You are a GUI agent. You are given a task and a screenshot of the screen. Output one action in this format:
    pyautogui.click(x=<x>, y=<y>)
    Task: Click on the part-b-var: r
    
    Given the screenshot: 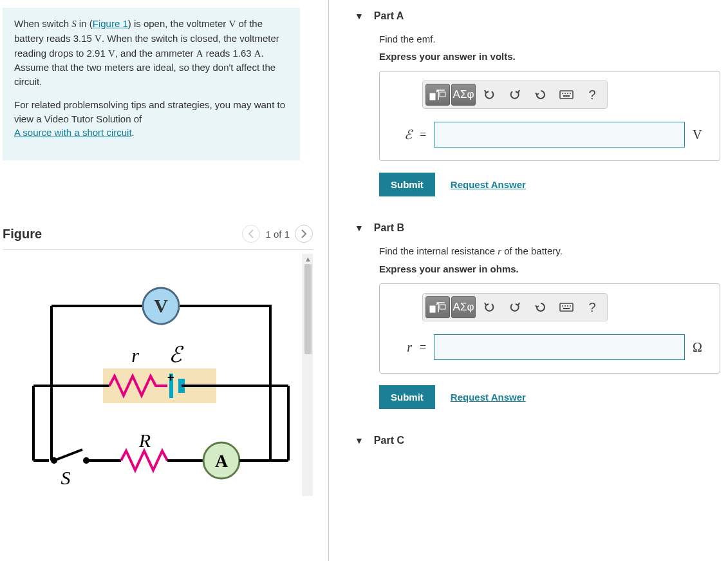 What is the action you would take?
    pyautogui.click(x=402, y=348)
    